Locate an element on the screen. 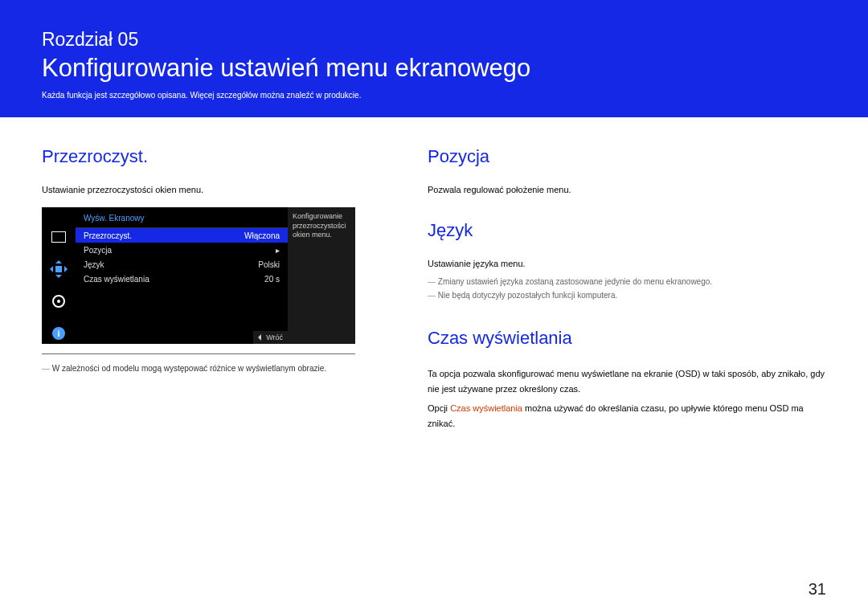  display-icon is located at coordinates (59, 237).